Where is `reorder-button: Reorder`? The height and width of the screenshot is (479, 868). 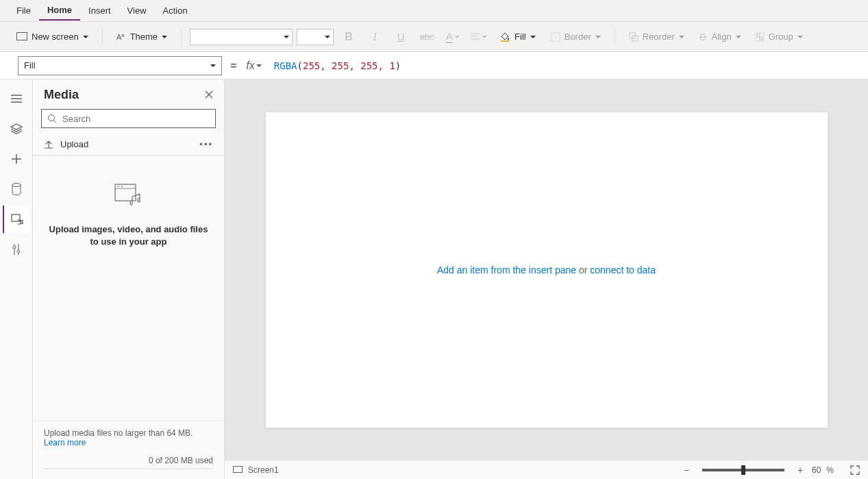
reorder-button: Reorder is located at coordinates (656, 37).